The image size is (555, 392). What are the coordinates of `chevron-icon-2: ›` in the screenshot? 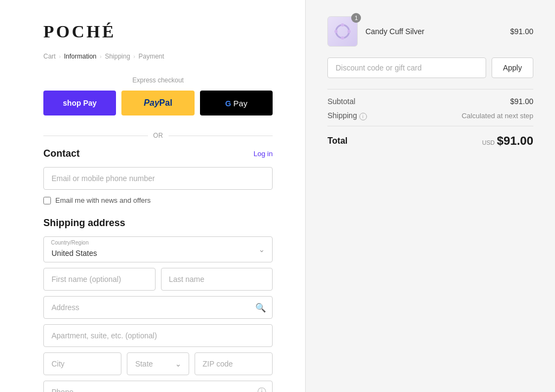 It's located at (101, 56).